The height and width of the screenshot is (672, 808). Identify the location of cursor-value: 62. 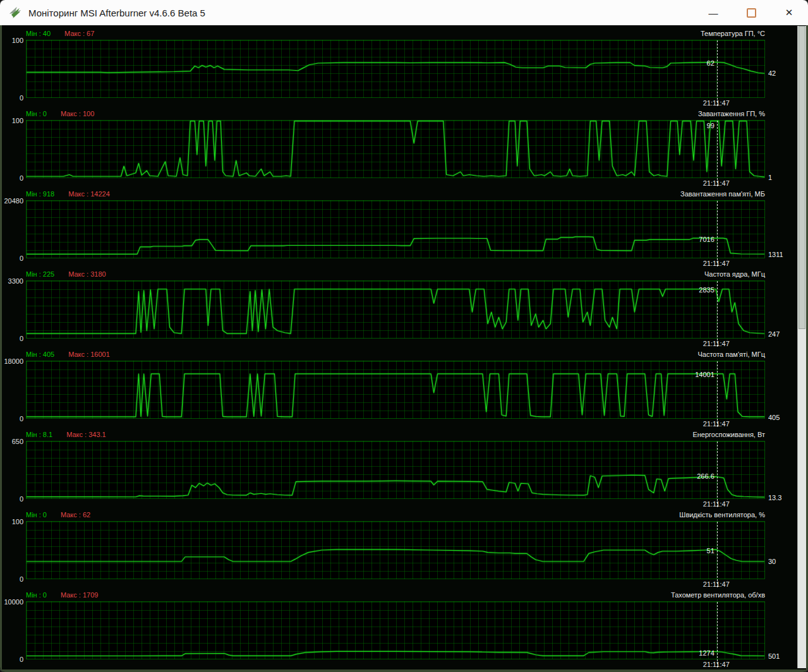
(712, 63).